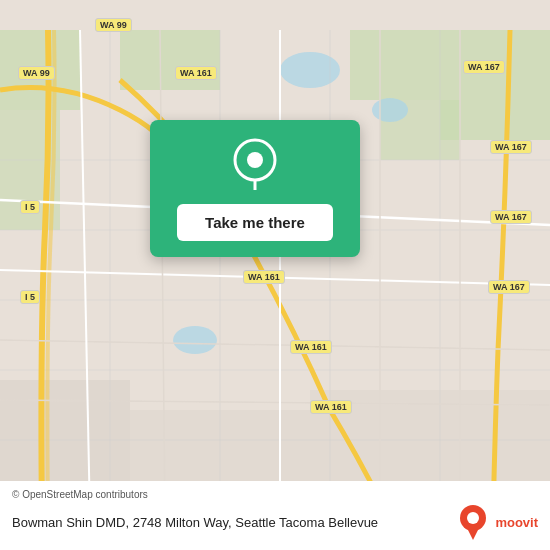 The width and height of the screenshot is (550, 550). What do you see at coordinates (255, 164) in the screenshot?
I see `location-pin-icon` at bounding box center [255, 164].